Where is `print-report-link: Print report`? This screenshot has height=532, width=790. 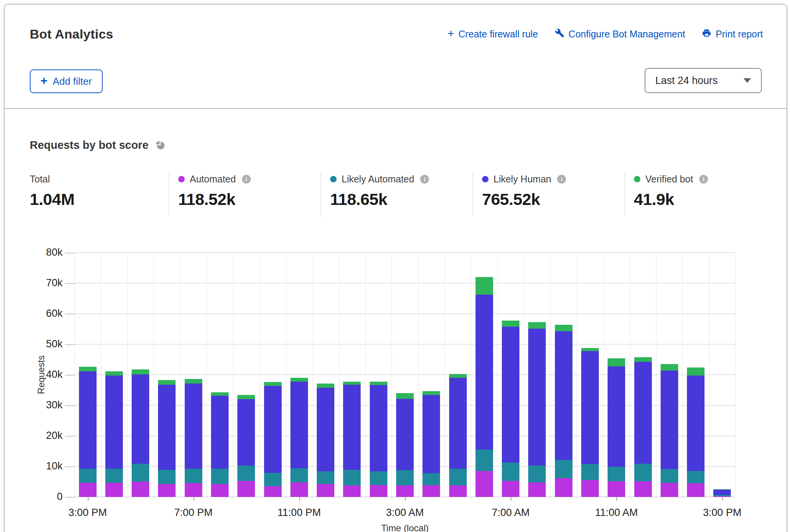 print-report-link: Print report is located at coordinates (732, 34).